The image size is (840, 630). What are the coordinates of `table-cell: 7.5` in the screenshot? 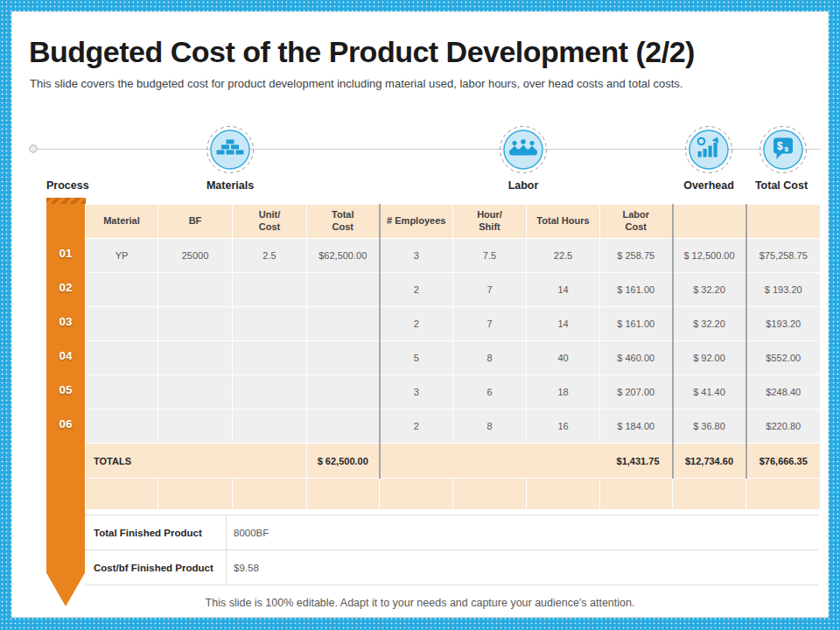 It's located at (490, 256).